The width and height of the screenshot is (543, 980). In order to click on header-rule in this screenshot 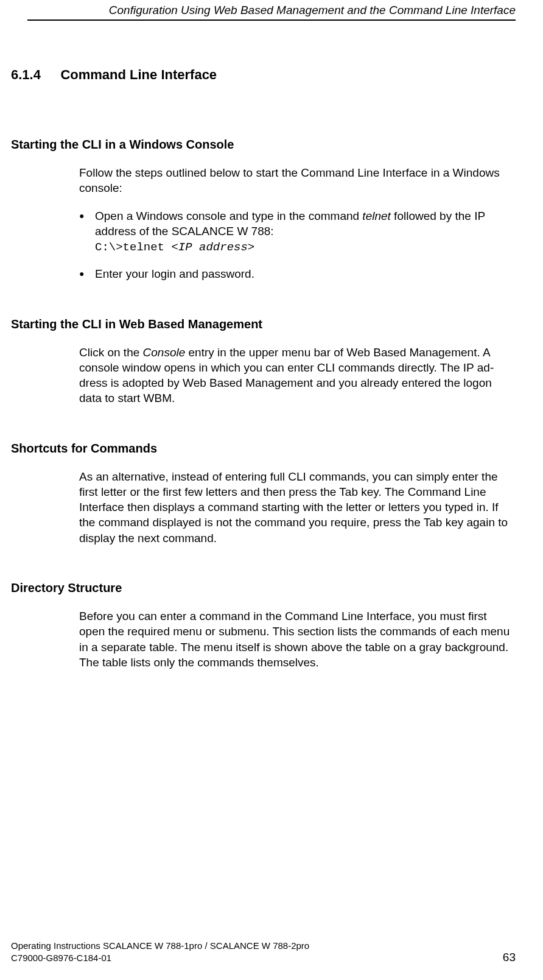, I will do `click(272, 20)`.